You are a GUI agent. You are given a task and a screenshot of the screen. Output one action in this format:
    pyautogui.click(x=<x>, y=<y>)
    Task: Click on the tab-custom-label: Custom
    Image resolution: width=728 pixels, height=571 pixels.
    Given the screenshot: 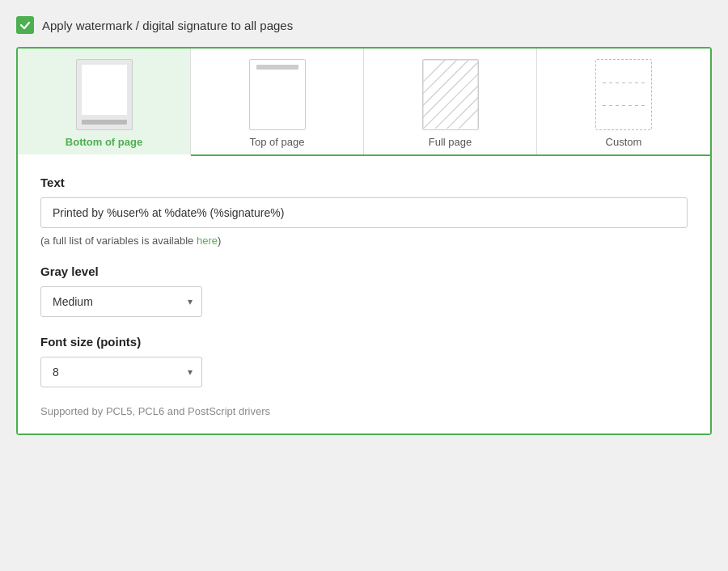 What is the action you would take?
    pyautogui.click(x=624, y=142)
    